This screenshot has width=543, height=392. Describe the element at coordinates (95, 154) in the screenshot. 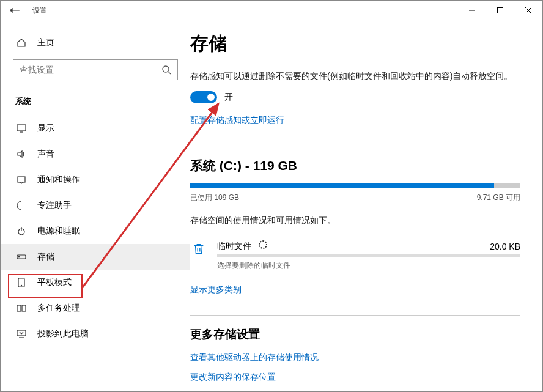

I see `sidebar-item-sound: 声音` at that location.